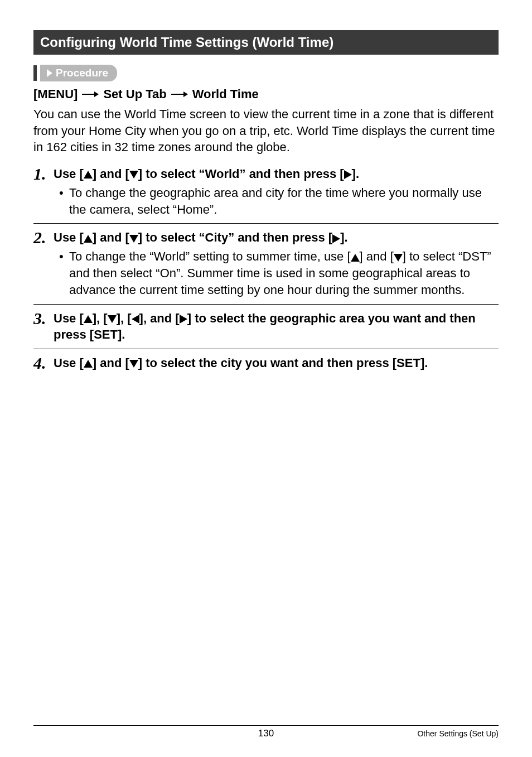  What do you see at coordinates (284, 201) in the screenshot?
I see `bullet-text: To change the geographic area and city f…` at bounding box center [284, 201].